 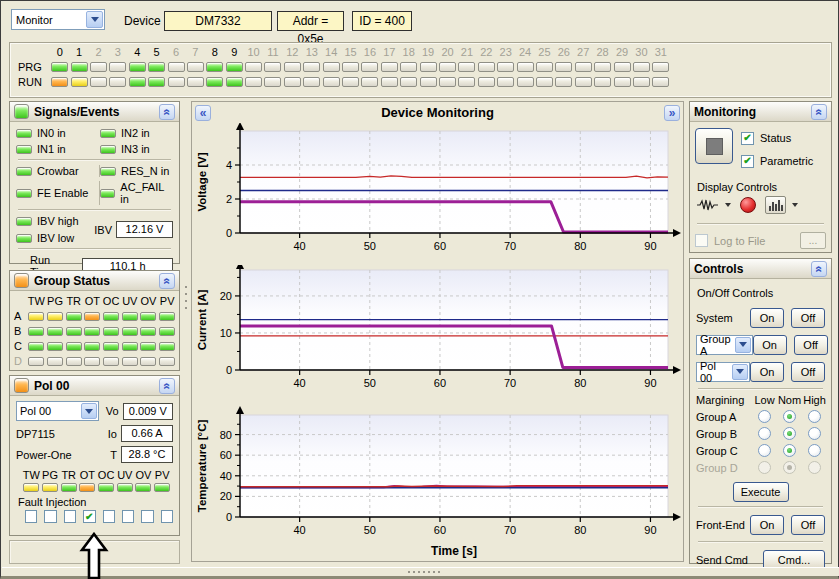 What do you see at coordinates (56, 434) in the screenshot?
I see `pol-model-label: DP7115` at bounding box center [56, 434].